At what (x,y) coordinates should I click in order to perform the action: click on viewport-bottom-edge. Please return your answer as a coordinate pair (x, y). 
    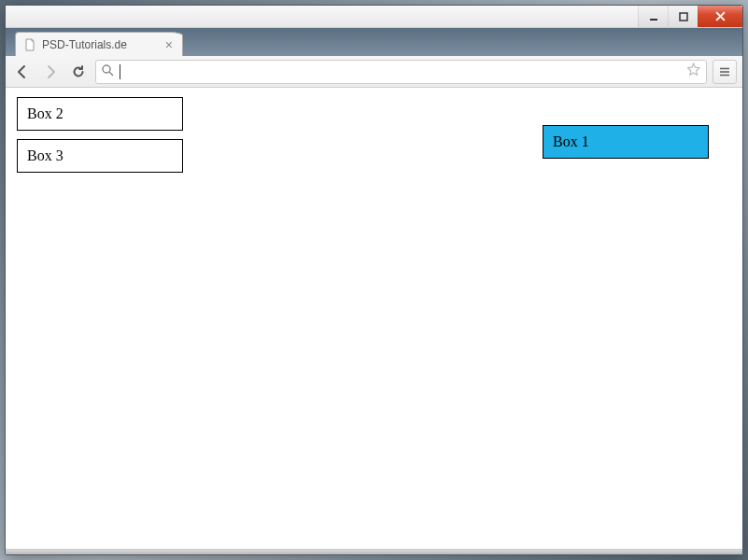
    Looking at the image, I should click on (374, 552).